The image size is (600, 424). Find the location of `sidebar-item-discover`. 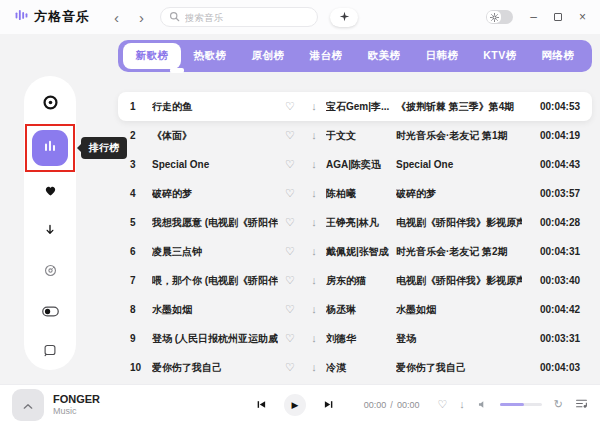

sidebar-item-discover is located at coordinates (50, 104).